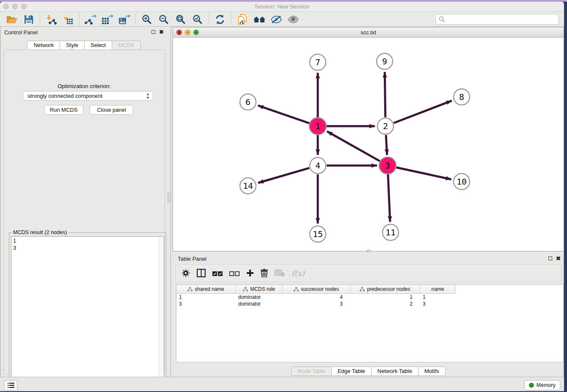  Describe the element at coordinates (550, 258) in the screenshot. I see `float-table-panel-icon` at that location.